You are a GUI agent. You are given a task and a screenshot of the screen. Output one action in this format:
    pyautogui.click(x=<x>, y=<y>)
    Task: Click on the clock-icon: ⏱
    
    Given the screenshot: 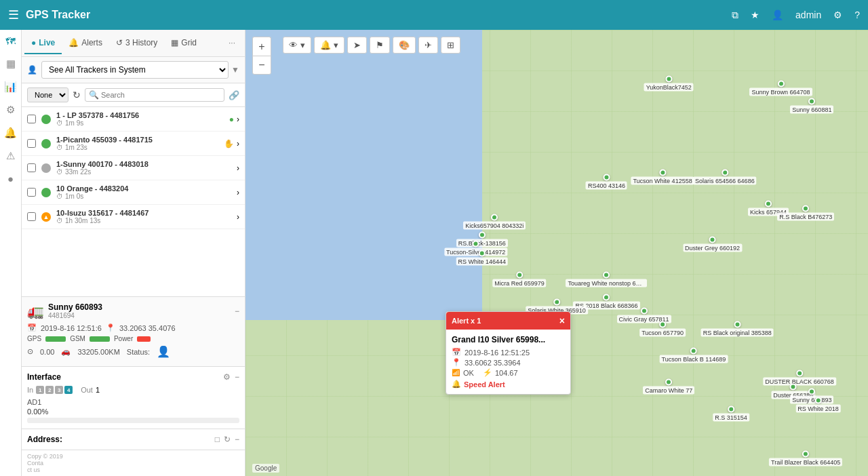 What is the action you would take?
    pyautogui.click(x=60, y=123)
    